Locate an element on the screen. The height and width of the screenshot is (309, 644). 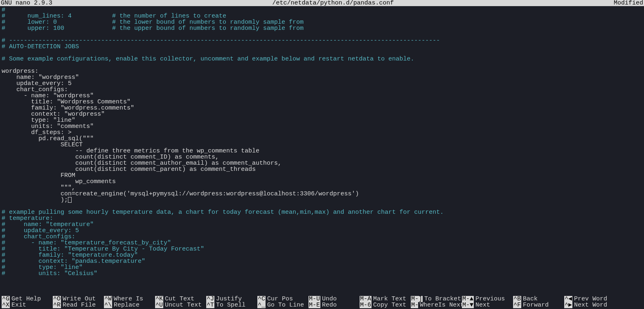
shortcut-item: M-ERedo is located at coordinates (334, 305).